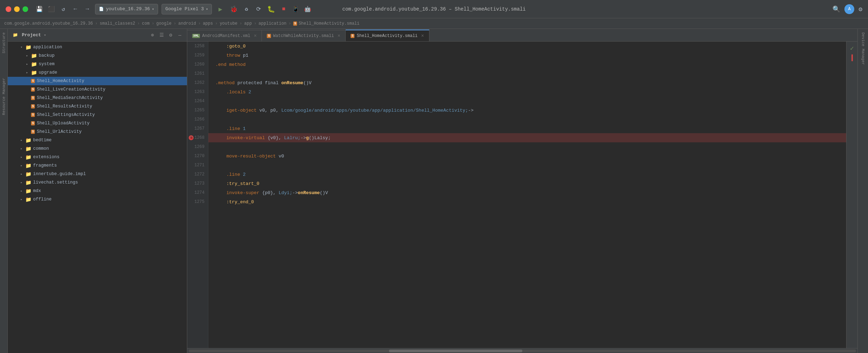 The width and height of the screenshot is (868, 353). Describe the element at coordinates (97, 115) in the screenshot. I see `tree-item-shell-settings: S Shell_SettingsActivity` at that location.